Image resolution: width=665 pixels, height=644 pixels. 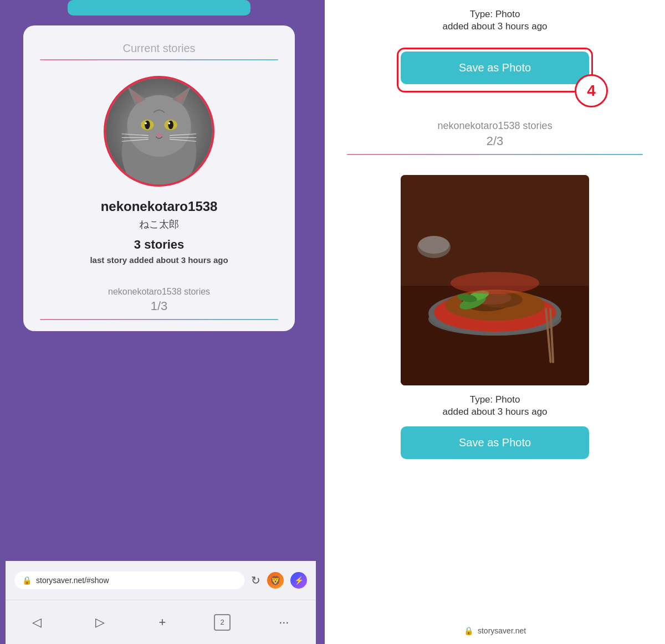 What do you see at coordinates (159, 292) in the screenshot?
I see `story-nav-title: nekonekotaro1538 stories` at bounding box center [159, 292].